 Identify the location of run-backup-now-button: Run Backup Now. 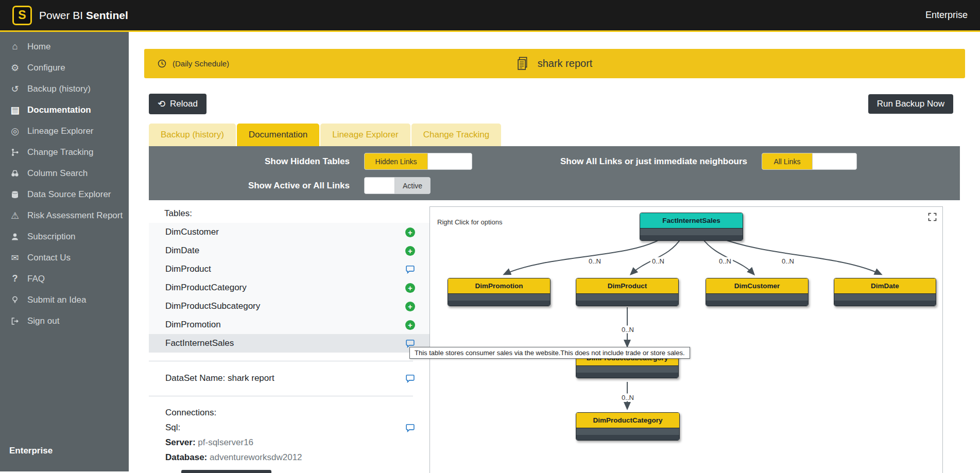
(910, 104).